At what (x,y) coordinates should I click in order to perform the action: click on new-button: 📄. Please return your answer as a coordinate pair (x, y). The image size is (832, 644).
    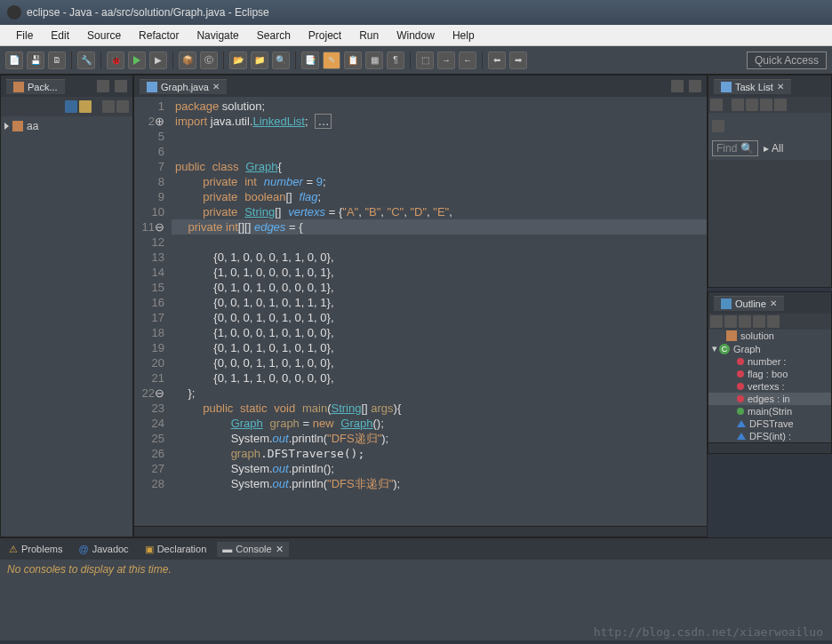
    Looking at the image, I should click on (14, 60).